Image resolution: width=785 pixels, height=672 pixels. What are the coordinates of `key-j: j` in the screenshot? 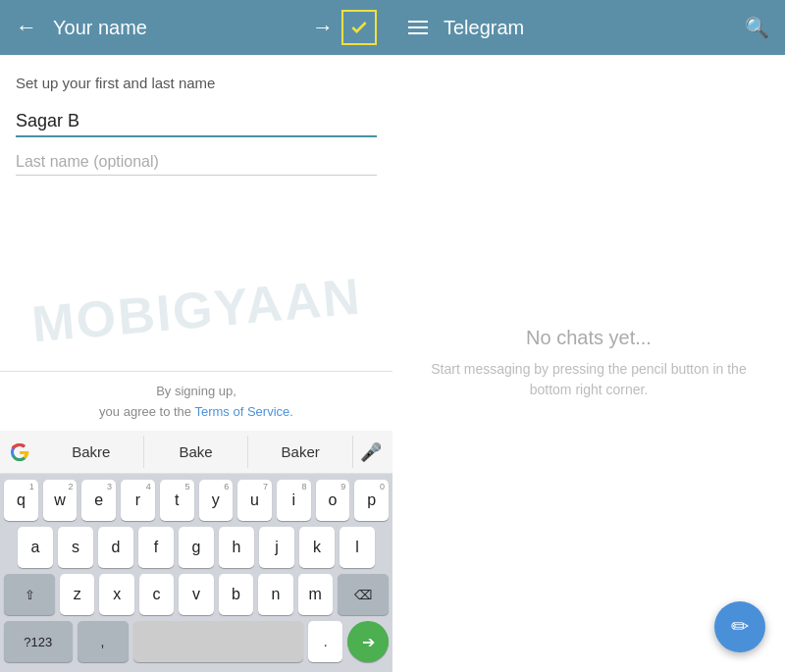 It's located at (277, 547).